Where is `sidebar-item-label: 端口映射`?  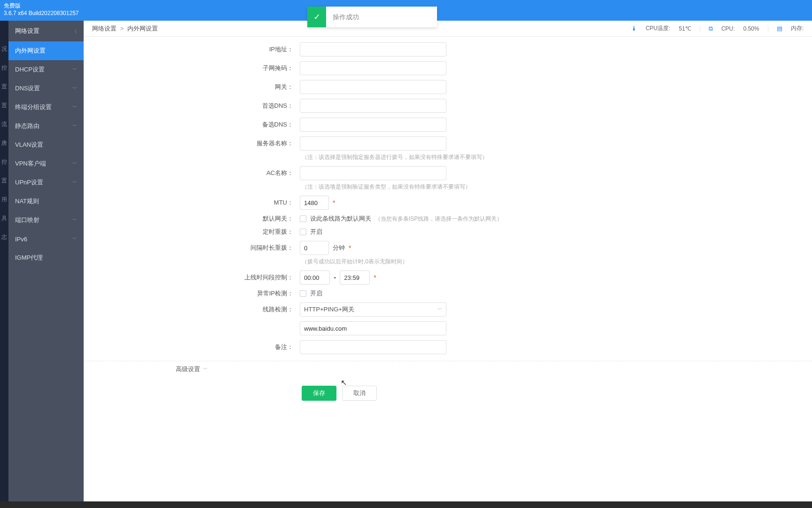 sidebar-item-label: 端口映射 is located at coordinates (27, 220).